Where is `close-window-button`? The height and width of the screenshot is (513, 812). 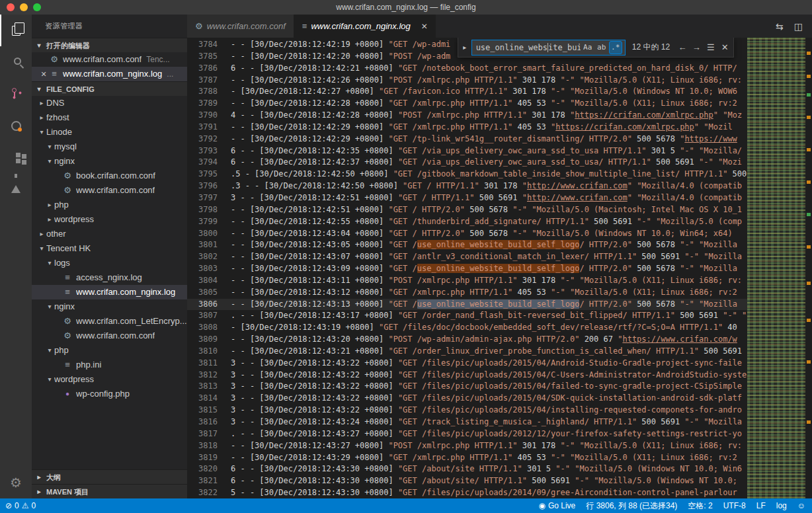
close-window-button is located at coordinates (11, 7).